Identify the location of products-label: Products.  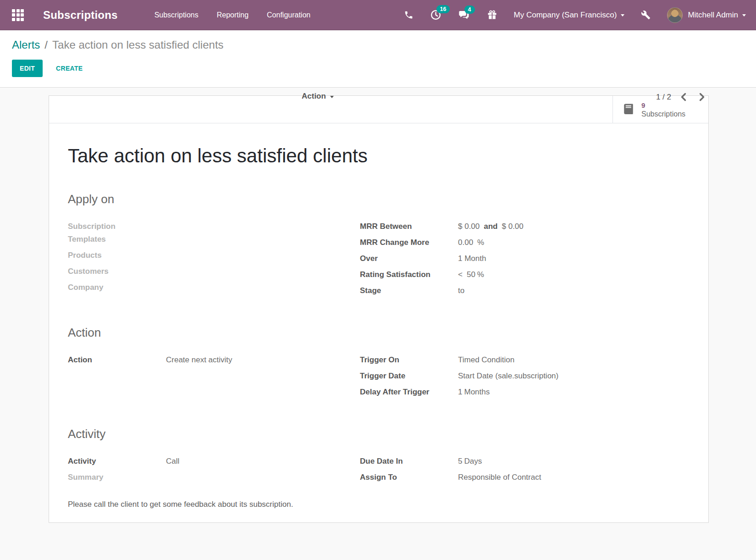
(105, 255).